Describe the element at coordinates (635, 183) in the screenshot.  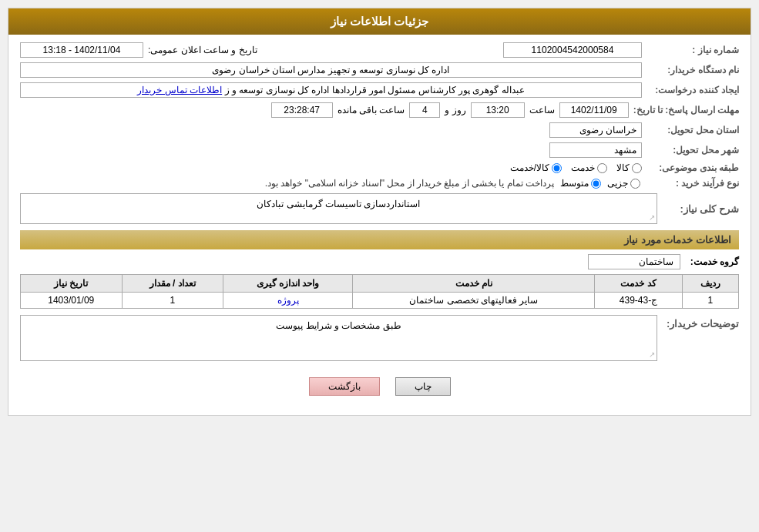
I see `noع-farayand-jozei-radio` at that location.